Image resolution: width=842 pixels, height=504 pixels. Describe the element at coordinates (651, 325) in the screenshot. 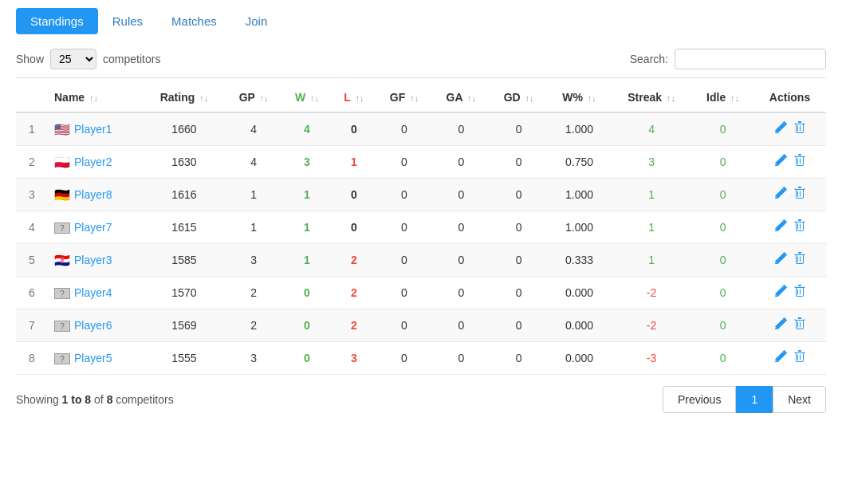

I see `cell-streak: -2` at that location.